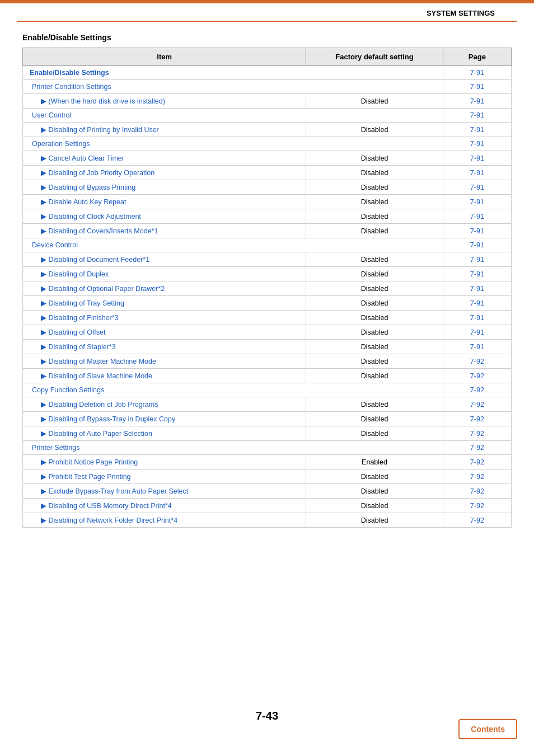 The image size is (534, 756). Describe the element at coordinates (165, 347) in the screenshot. I see `item-cell: ▶ Disabling of Stapler*3` at that location.